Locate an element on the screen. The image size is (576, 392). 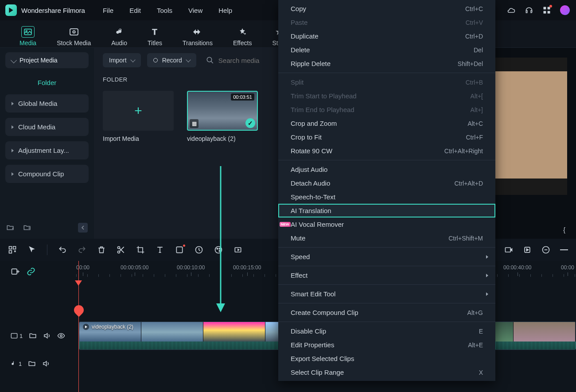
ctx-smart-edit-tool: Smart Edit Tool is located at coordinates (387, 294).